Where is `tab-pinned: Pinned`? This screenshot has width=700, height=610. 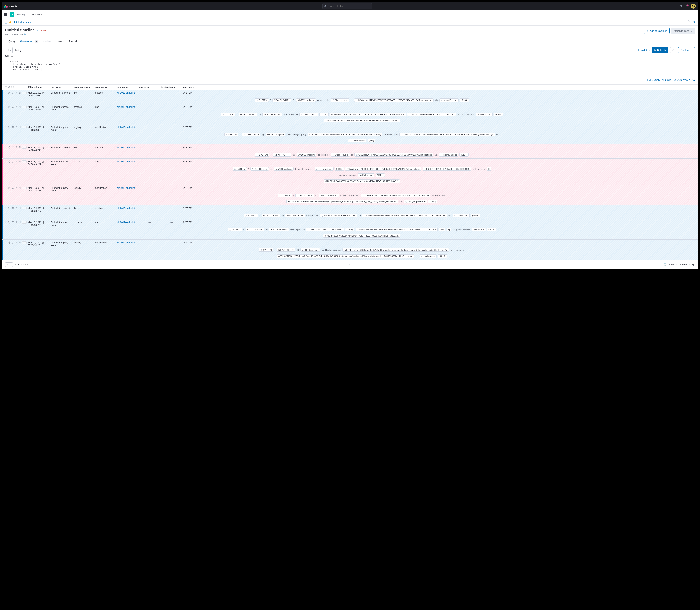 tab-pinned: Pinned is located at coordinates (73, 42).